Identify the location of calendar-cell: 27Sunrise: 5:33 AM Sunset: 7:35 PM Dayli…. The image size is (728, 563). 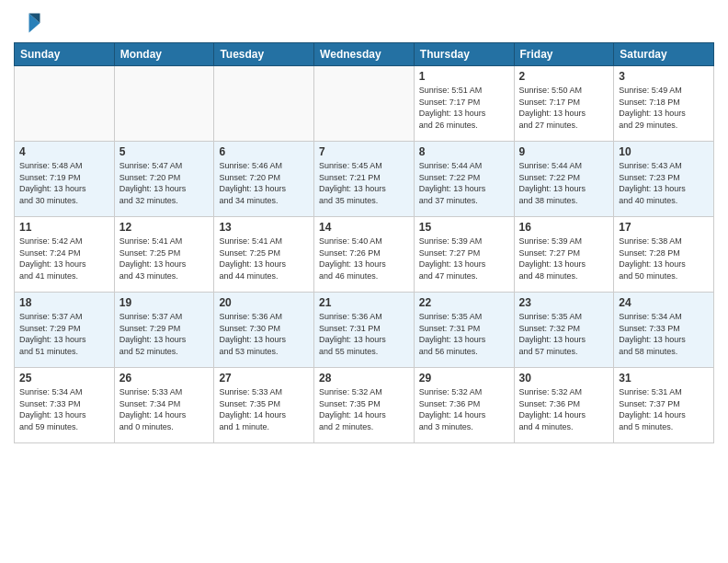
(265, 406).